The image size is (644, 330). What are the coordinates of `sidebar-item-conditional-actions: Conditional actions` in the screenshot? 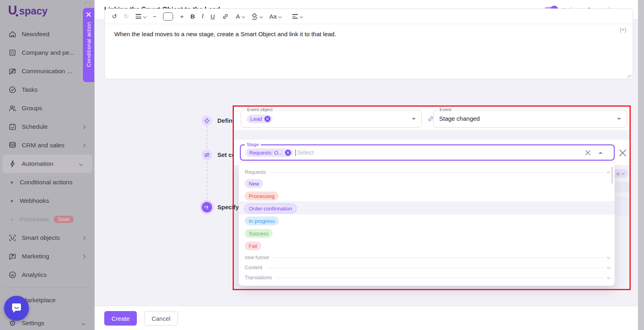 It's located at (47, 182).